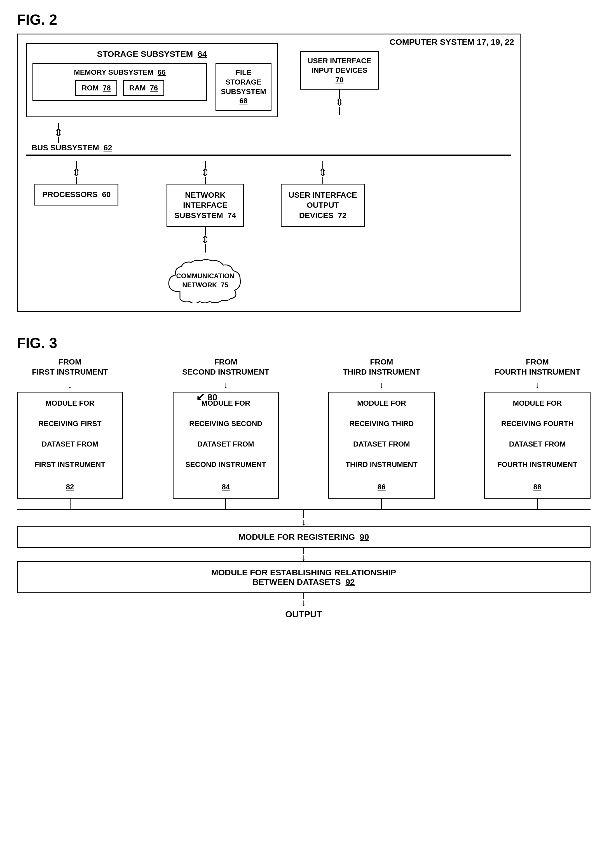  Describe the element at coordinates (271, 148) in the screenshot. I see `bus-label: BUS SUBSYSTEM 62` at that location.